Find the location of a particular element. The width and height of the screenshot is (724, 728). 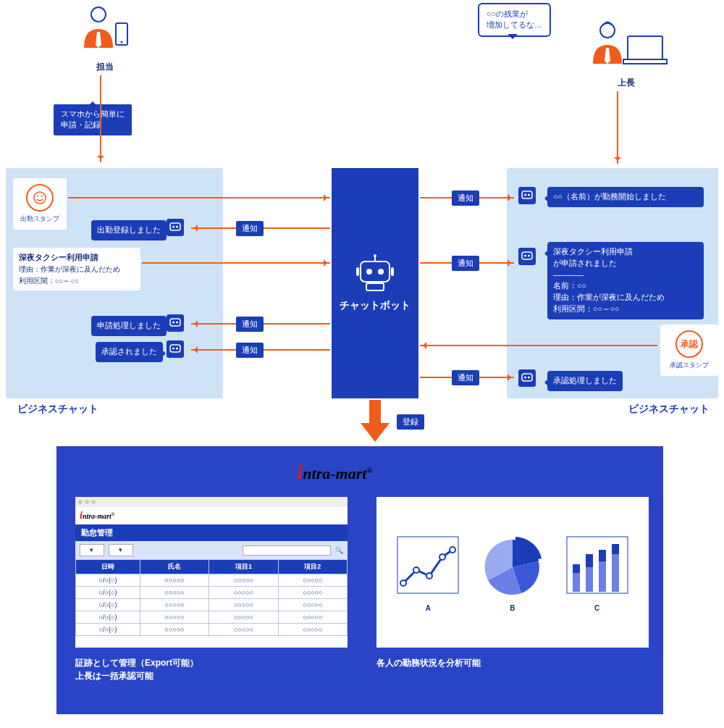

stamp-attendance: 出勤スタンプ is located at coordinates (40, 204).